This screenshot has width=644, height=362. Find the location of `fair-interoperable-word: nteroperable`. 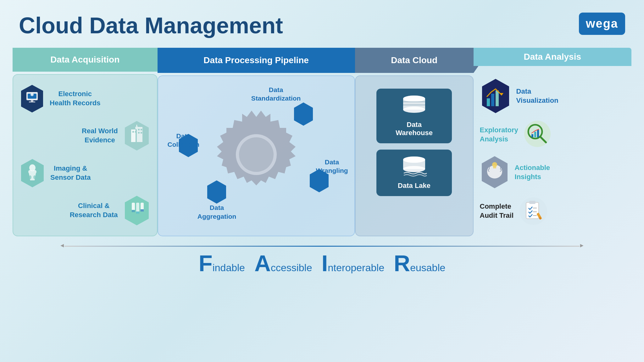

fair-interoperable-word: nteroperable is located at coordinates (356, 268).